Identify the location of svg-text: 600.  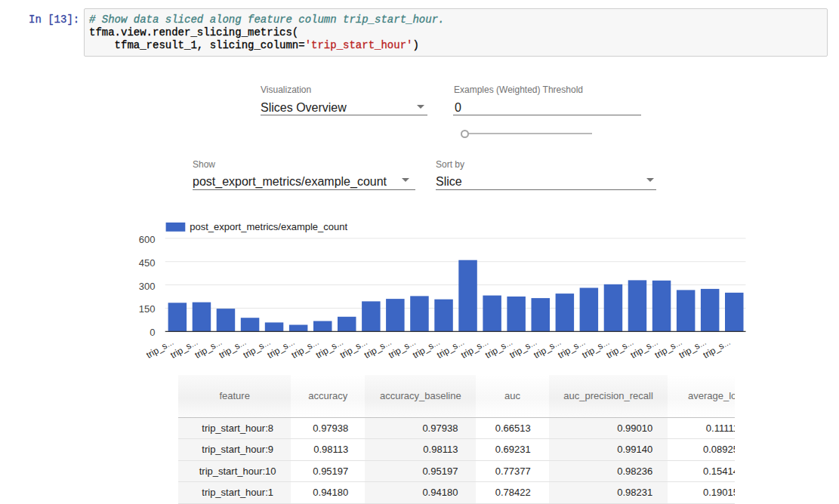
(147, 240).